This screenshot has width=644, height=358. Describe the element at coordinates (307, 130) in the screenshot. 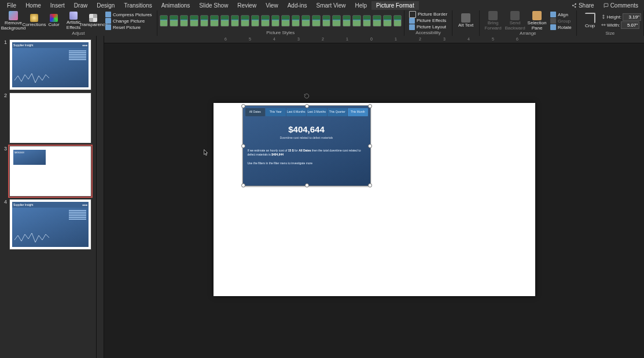

I see `image-value: $404,644` at that location.